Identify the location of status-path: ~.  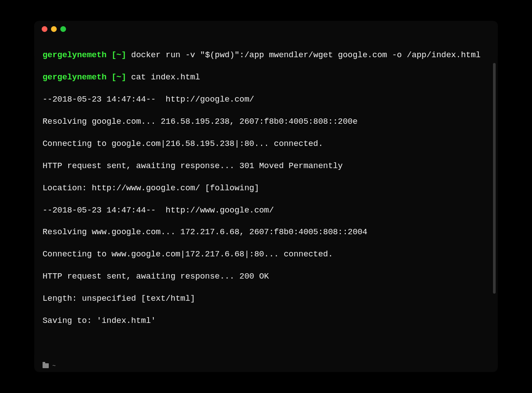
(54, 365).